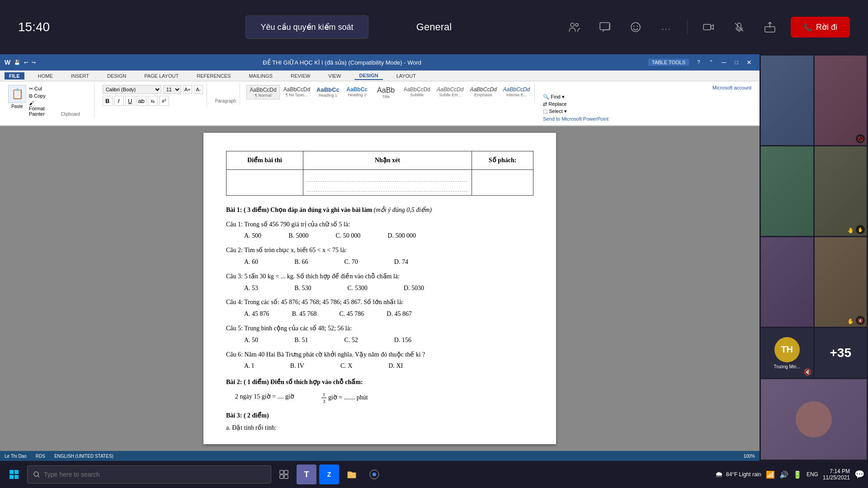  I want to click on search-bar, so click(149, 474).